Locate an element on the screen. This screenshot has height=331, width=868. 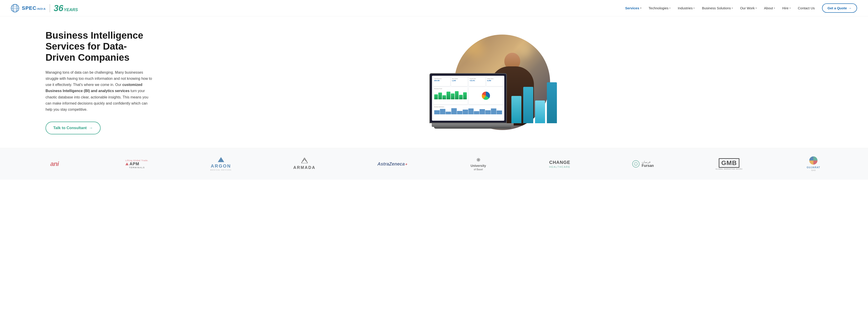
header: SPEC INDIA 36 YEARS Services ▾ Technolog… is located at coordinates (434, 8).